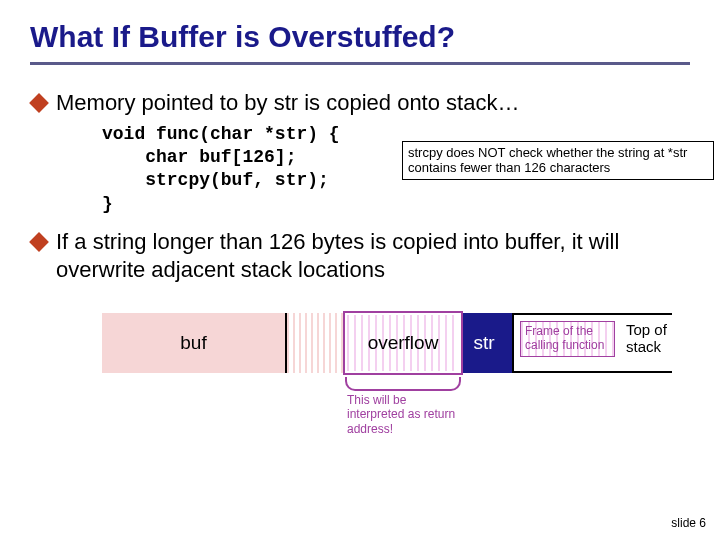 This screenshot has width=720, height=540. Describe the element at coordinates (650, 338) in the screenshot. I see `stack-top-label: Top of stack` at that location.